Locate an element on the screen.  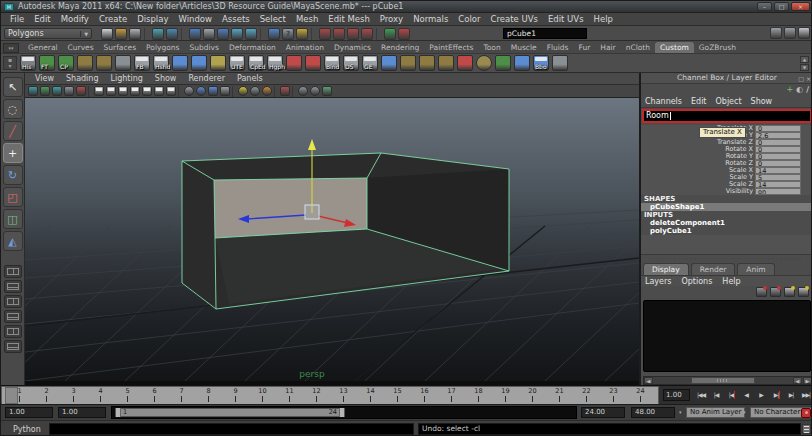
menu-set-selector: Polygons ▼ is located at coordinates (48, 34).